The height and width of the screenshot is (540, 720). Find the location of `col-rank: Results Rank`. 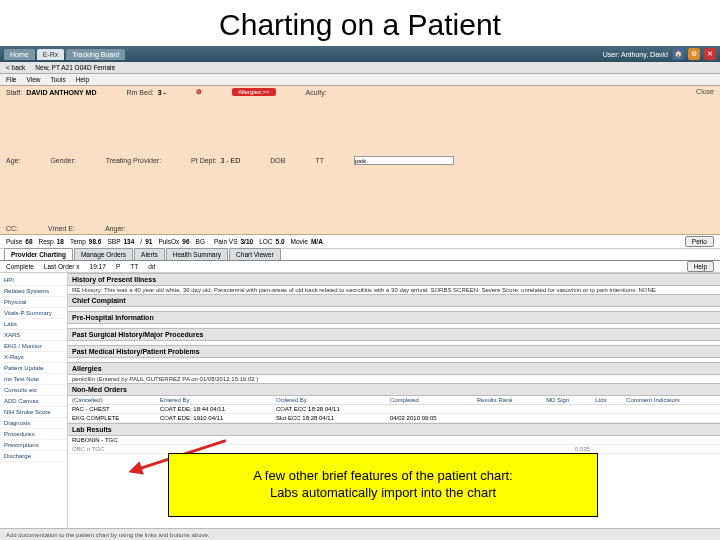

col-rank: Results Rank is located at coordinates (508, 400).